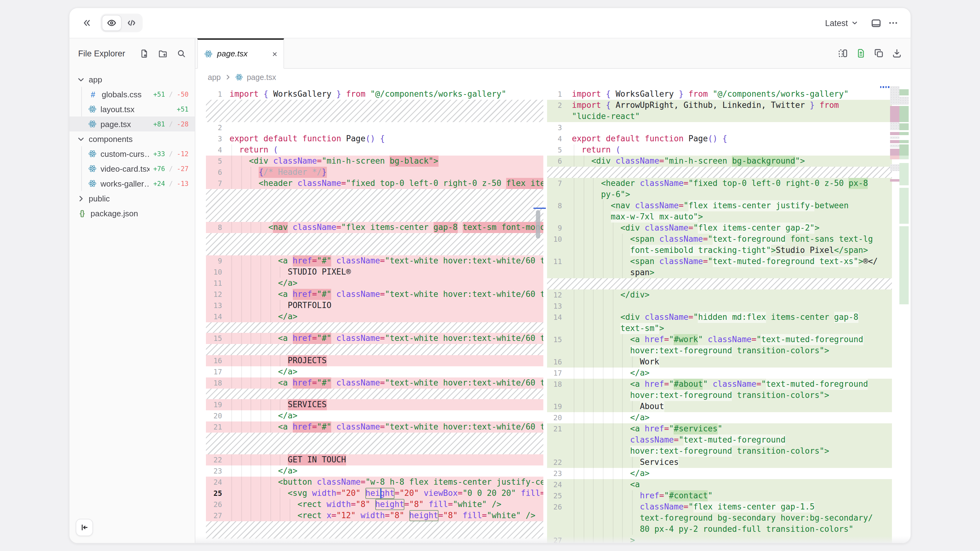  Describe the element at coordinates (141, 154) in the screenshot. I see `sidebar-file-custom-curs-: custom-curs…+33 / -12` at that location.